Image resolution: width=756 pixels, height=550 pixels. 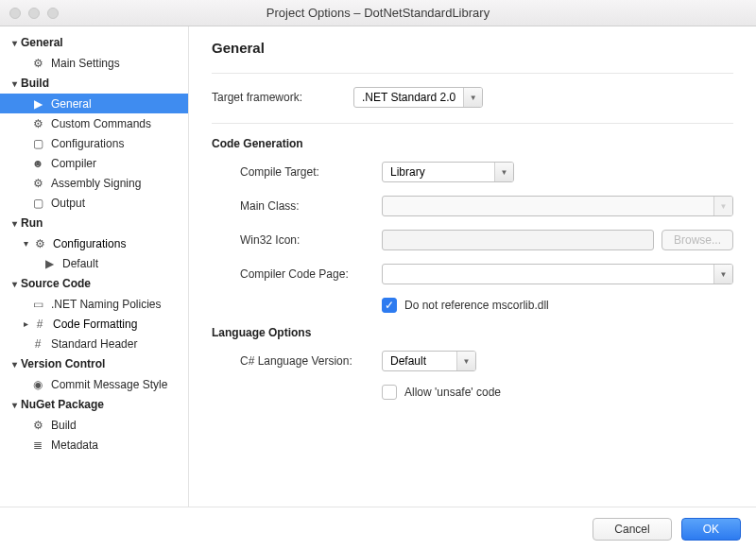 I want to click on check-icon: ✓, so click(x=389, y=305).